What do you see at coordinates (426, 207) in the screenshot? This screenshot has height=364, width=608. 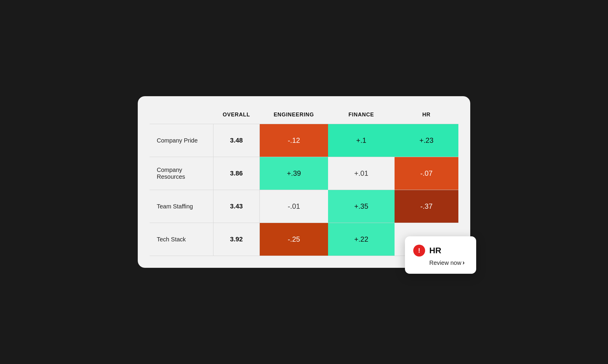 I see `hr-value-2: -.37` at bounding box center [426, 207].